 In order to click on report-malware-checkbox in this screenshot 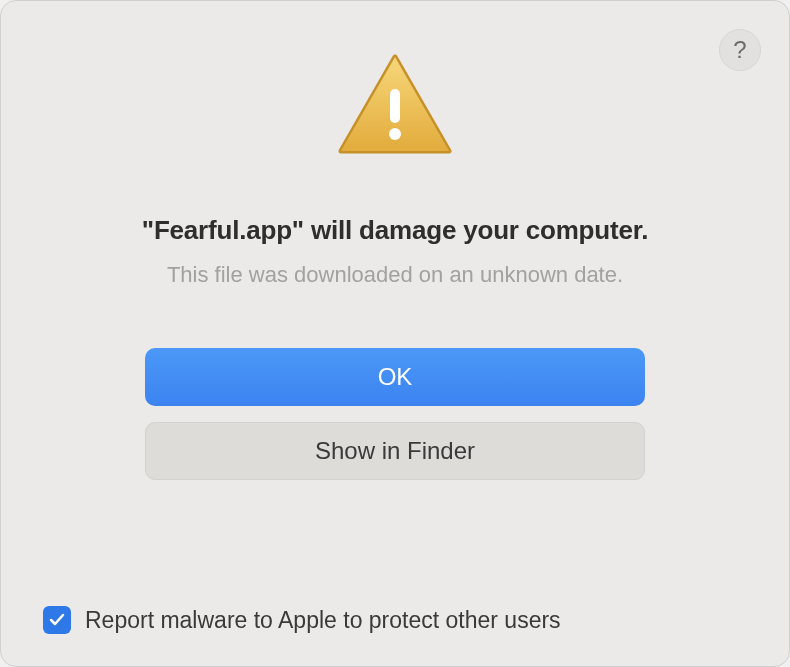, I will do `click(57, 620)`.